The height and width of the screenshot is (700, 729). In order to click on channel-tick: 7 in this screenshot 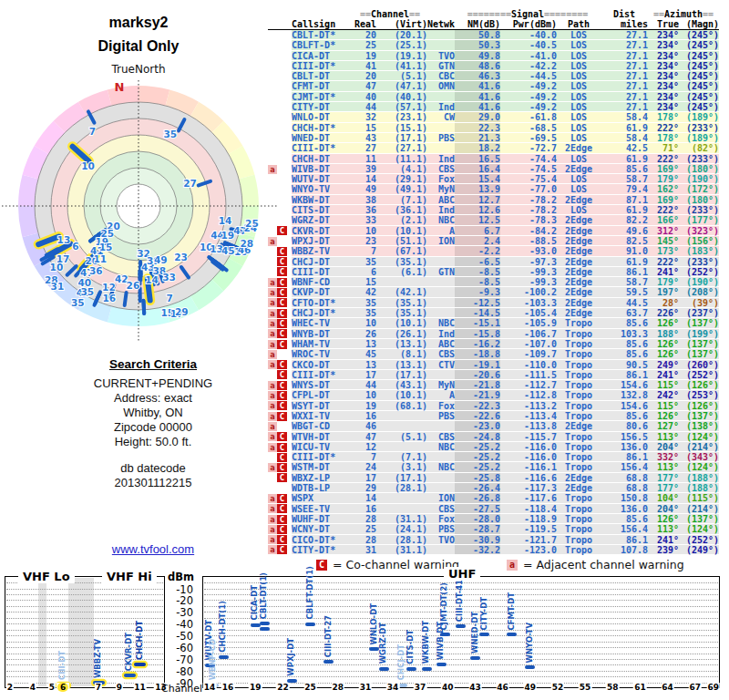, I will do `click(98, 687)`.